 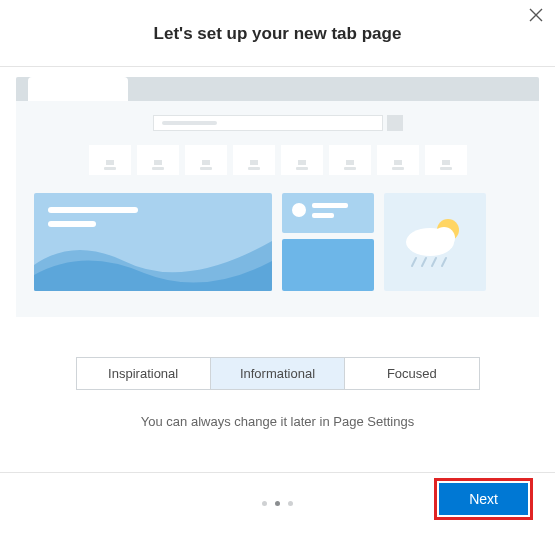 I want to click on preview-card-large, so click(x=153, y=242).